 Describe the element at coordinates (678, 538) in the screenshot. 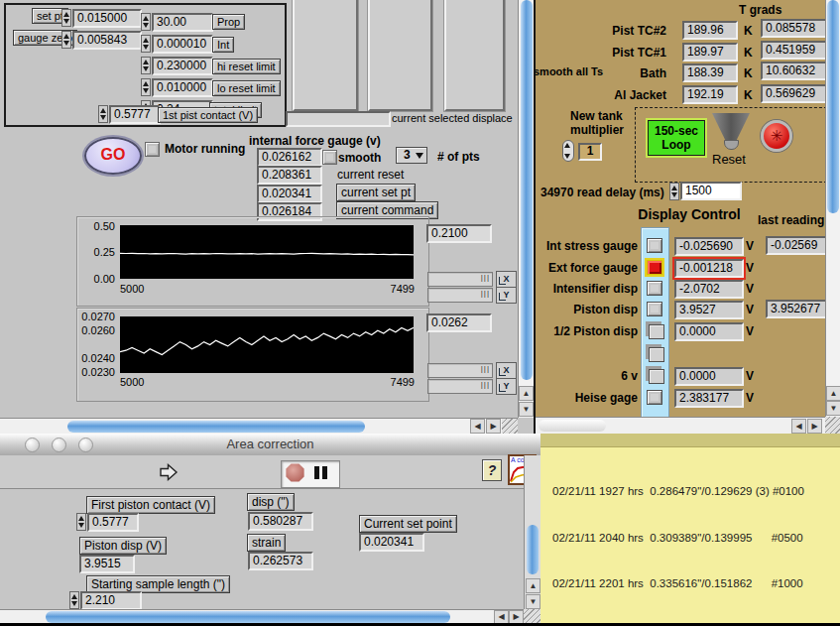

I see `log-text-area: 02/21/11 1927 hrs 0.286479"/0.129629 (3)…` at that location.